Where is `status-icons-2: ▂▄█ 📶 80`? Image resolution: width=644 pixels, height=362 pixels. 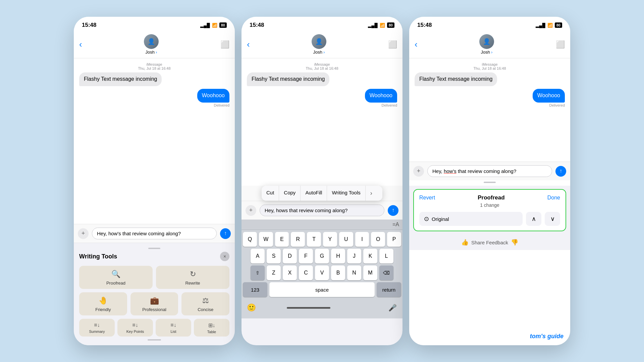
status-icons-2: ▂▄█ 📶 80 is located at coordinates (381, 25).